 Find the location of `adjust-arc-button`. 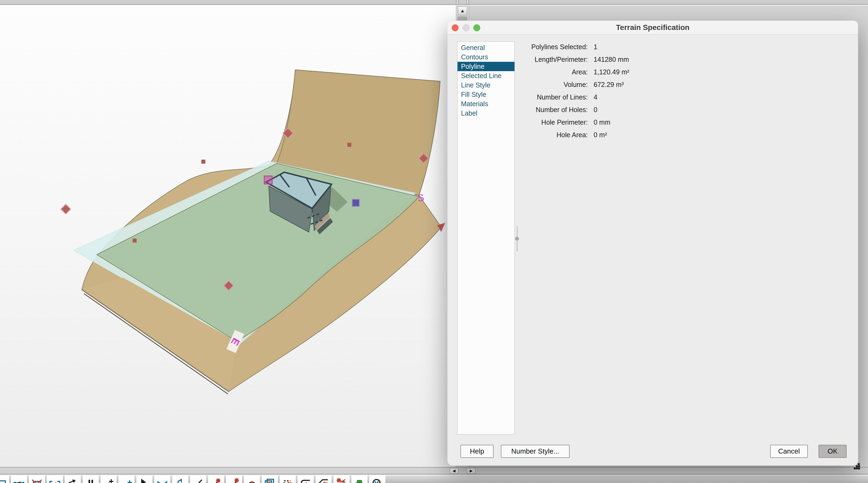

adjust-arc-button is located at coordinates (252, 479).